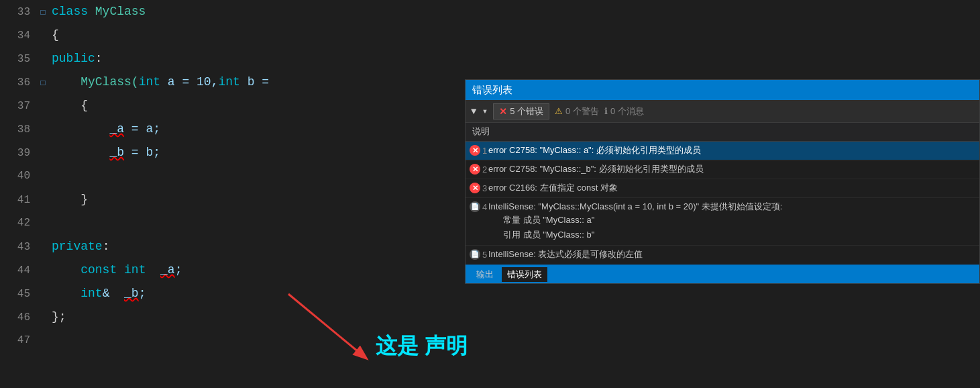 The image size is (980, 388). Describe the element at coordinates (490, 12) in the screenshot. I see `code-line-33: 33 □ class MyClass` at that location.